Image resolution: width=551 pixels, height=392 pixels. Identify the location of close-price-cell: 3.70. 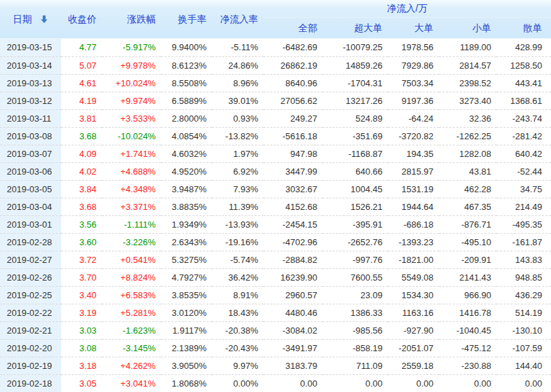
(82, 277).